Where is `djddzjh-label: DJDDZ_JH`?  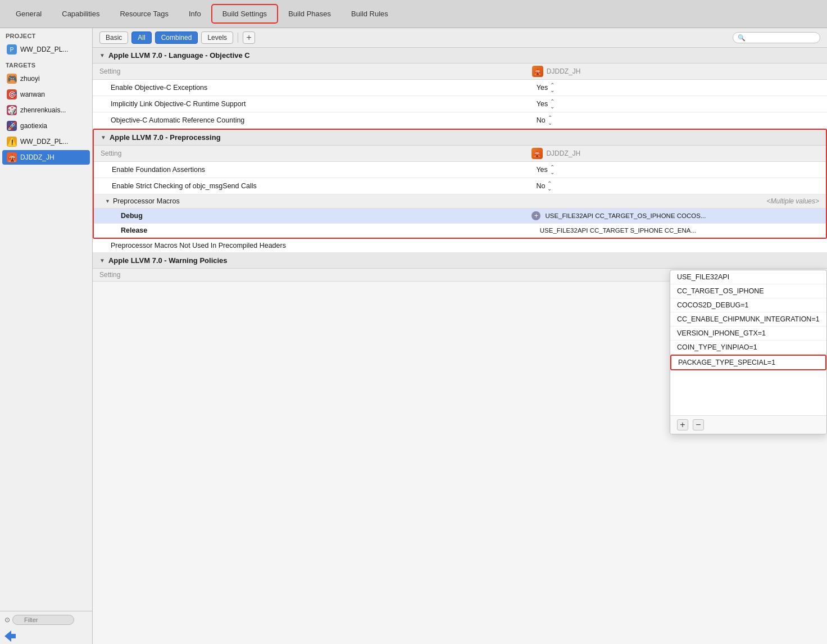
djddzjh-label: DJDDZ_JH is located at coordinates (37, 157).